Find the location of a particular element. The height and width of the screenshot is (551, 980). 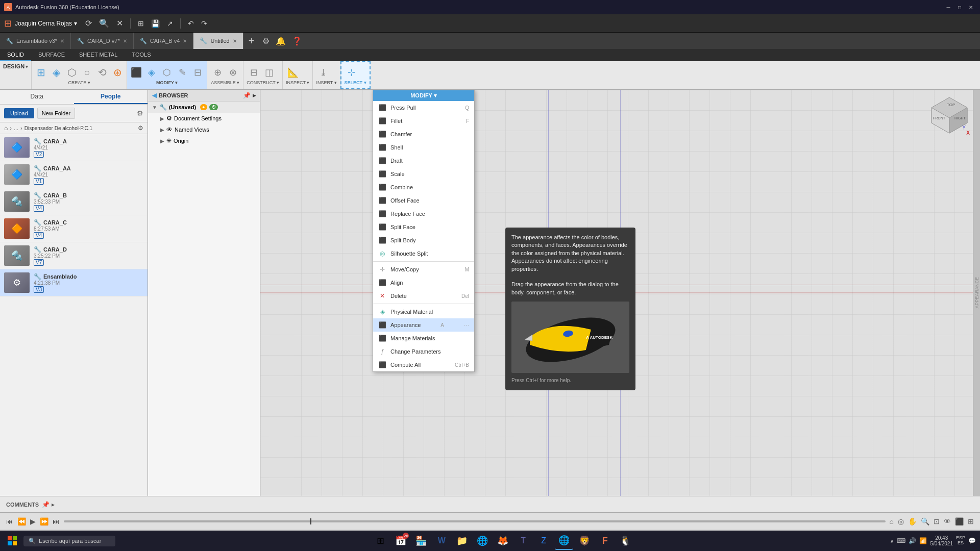

notification-center-icon: 💬 is located at coordinates (972, 541).